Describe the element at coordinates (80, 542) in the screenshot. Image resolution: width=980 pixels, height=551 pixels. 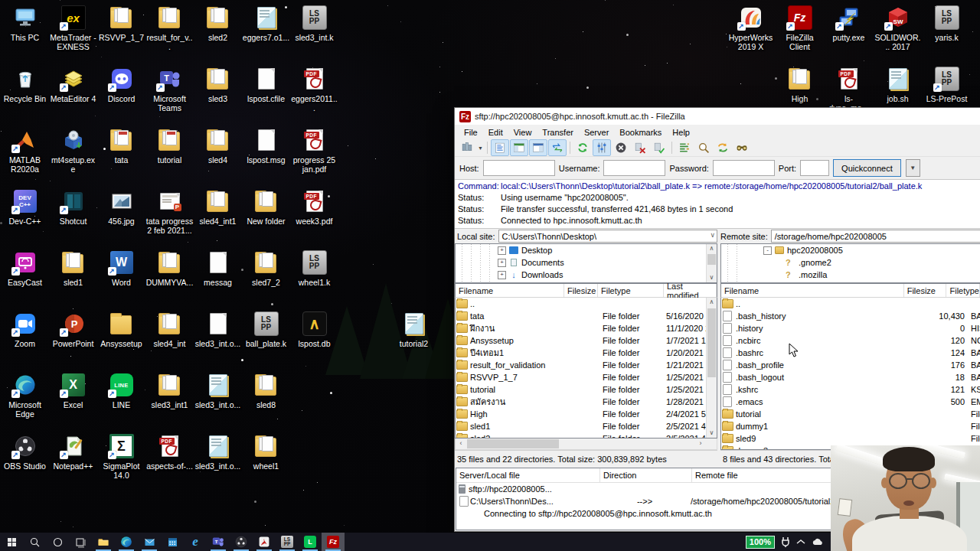
I see `taskbar-task-view-icon` at that location.